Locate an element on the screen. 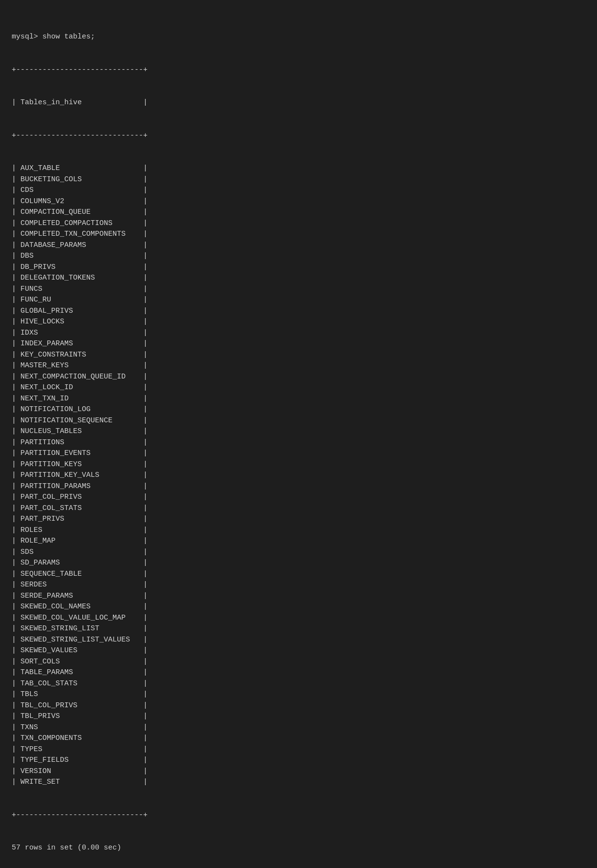  table-row: | SKEWED_VALUES | is located at coordinates (298, 651).